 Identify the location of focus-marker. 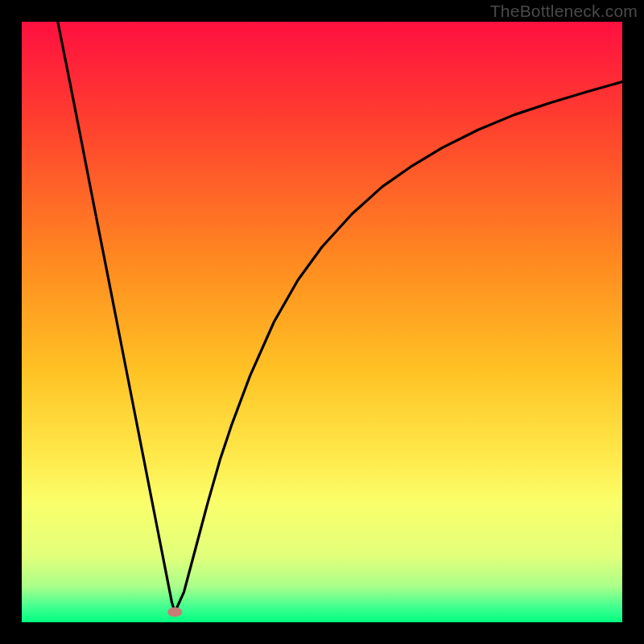
(175, 612).